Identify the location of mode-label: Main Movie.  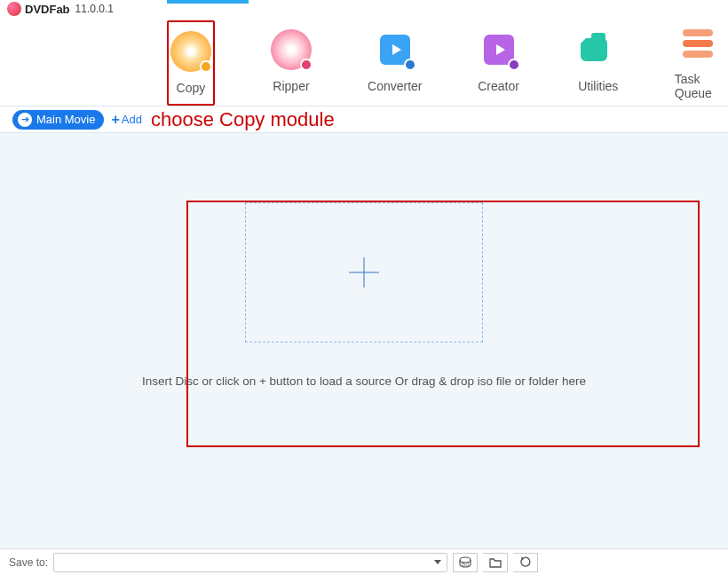
(66, 119).